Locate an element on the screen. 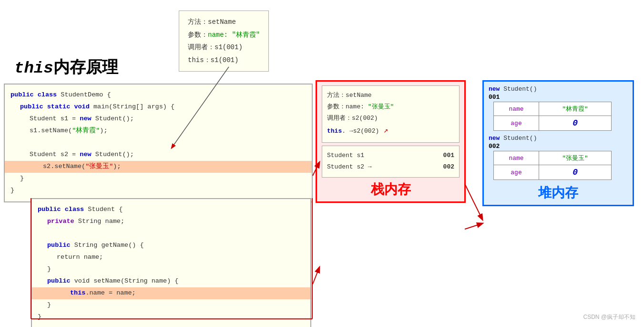 The height and width of the screenshot is (327, 644). student-line-7: public void setName(String name) { is located at coordinates (171, 282).